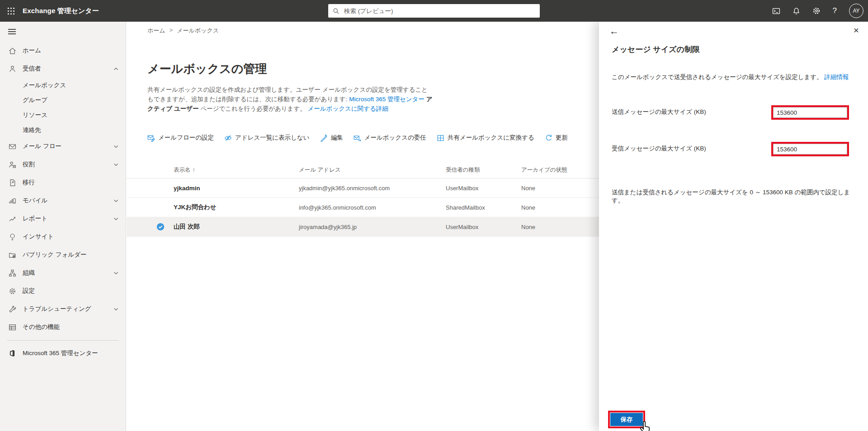 Image resolution: width=868 pixels, height=431 pixels. Describe the element at coordinates (614, 31) in the screenshot. I see `back-arrow-icon: ←` at that location.